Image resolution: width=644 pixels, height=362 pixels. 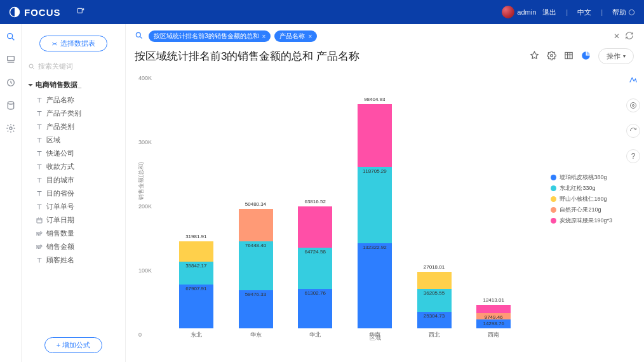 I want to click on legend-item: 炭烧原味腰果190g*3, so click(x=582, y=221).